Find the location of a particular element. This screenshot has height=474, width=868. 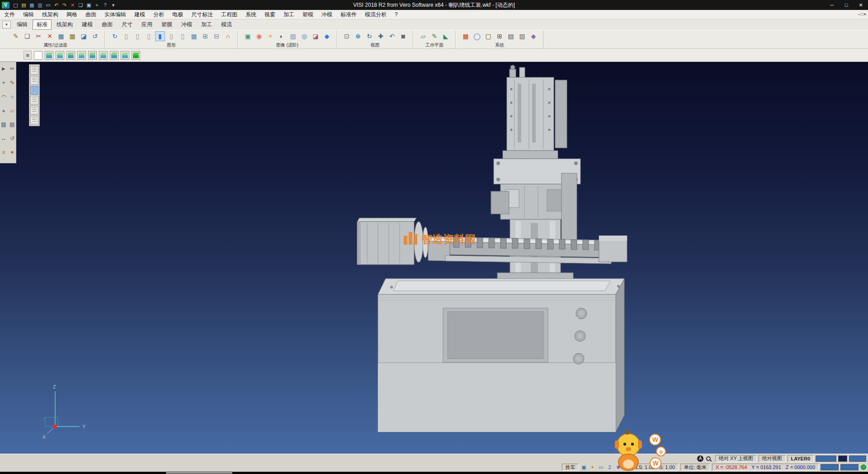

page-3-icon: ▯ is located at coordinates (149, 36).